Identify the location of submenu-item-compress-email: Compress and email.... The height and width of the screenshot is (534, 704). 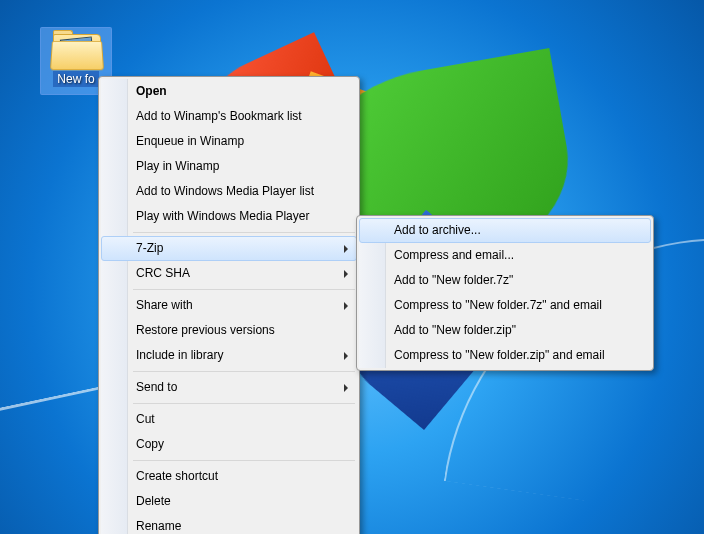
(505, 256).